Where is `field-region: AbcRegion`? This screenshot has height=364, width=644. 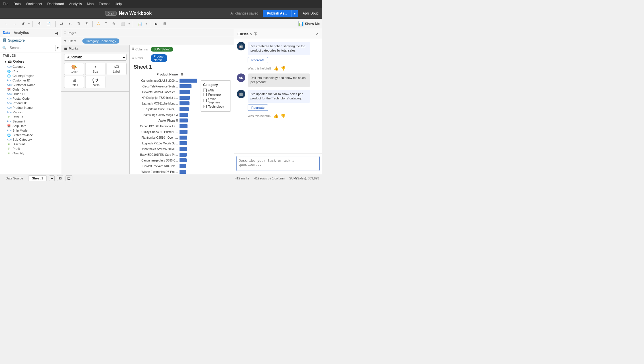
field-region: AbcRegion is located at coordinates (30, 112).